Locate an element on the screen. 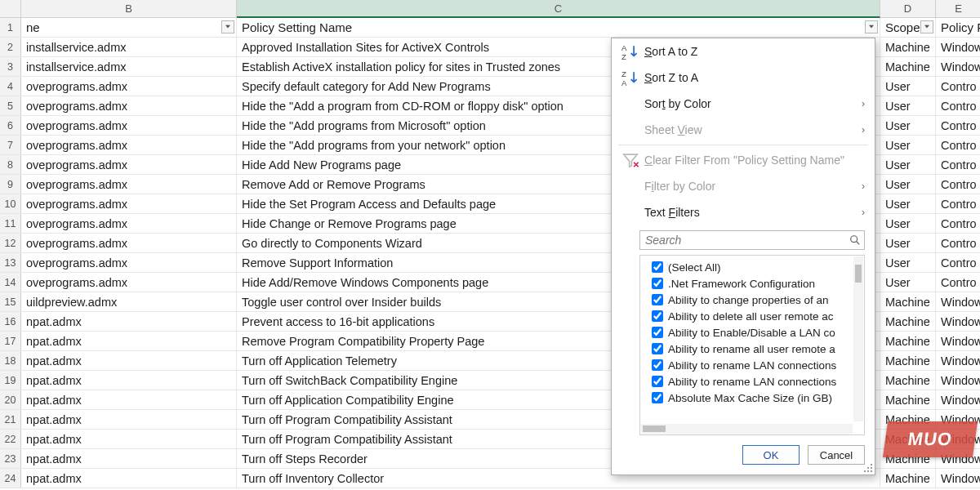 Image resolution: width=980 pixels, height=490 pixels. row-header: 21 is located at coordinates (11, 420).